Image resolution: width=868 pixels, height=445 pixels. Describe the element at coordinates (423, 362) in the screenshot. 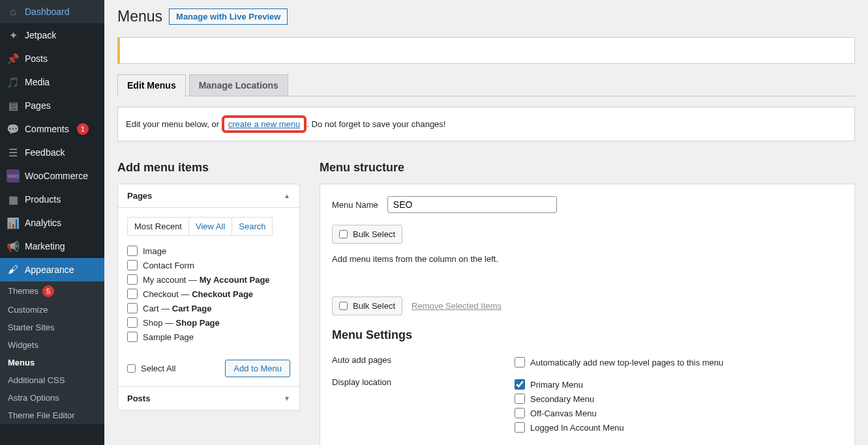

I see `auto-add-label: Auto add pages` at that location.